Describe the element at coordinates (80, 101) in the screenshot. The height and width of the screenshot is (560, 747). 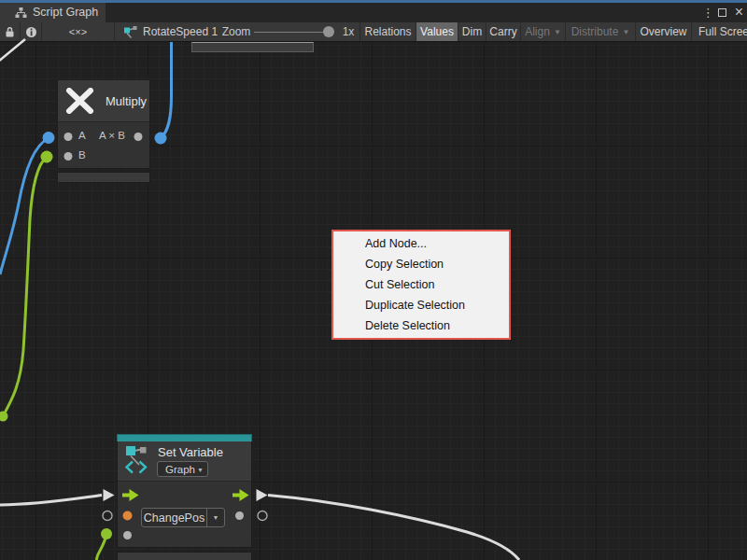
I see `multiply-icon` at that location.